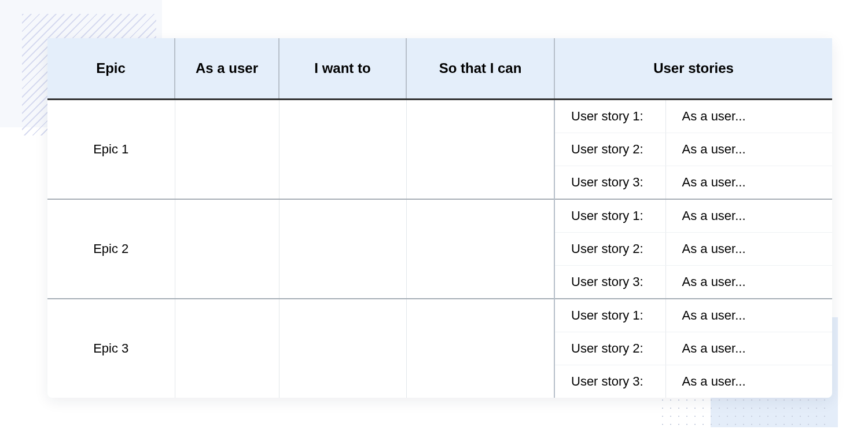 Image resolution: width=868 pixels, height=440 pixels. Describe the element at coordinates (343, 69) in the screenshot. I see `col-header-i-want-to: I want to` at that location.